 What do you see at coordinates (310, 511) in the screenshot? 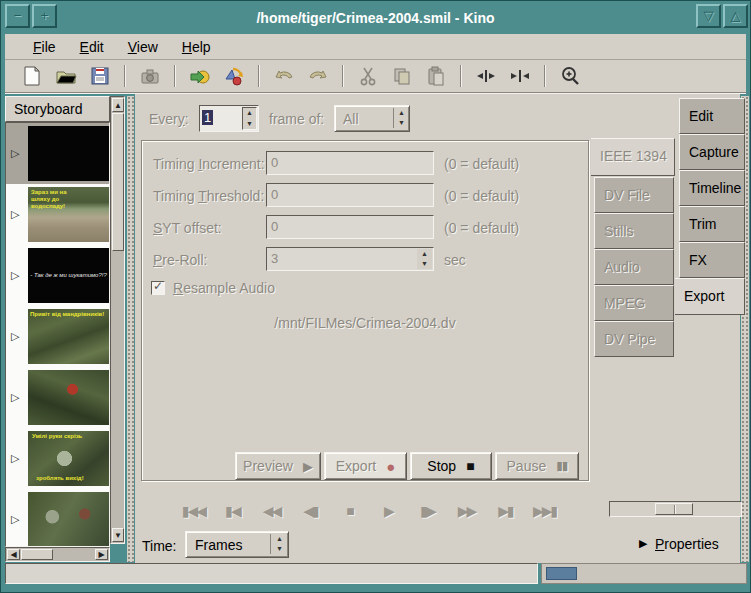
I see `frame-back-icon: ◀▮` at bounding box center [310, 511].